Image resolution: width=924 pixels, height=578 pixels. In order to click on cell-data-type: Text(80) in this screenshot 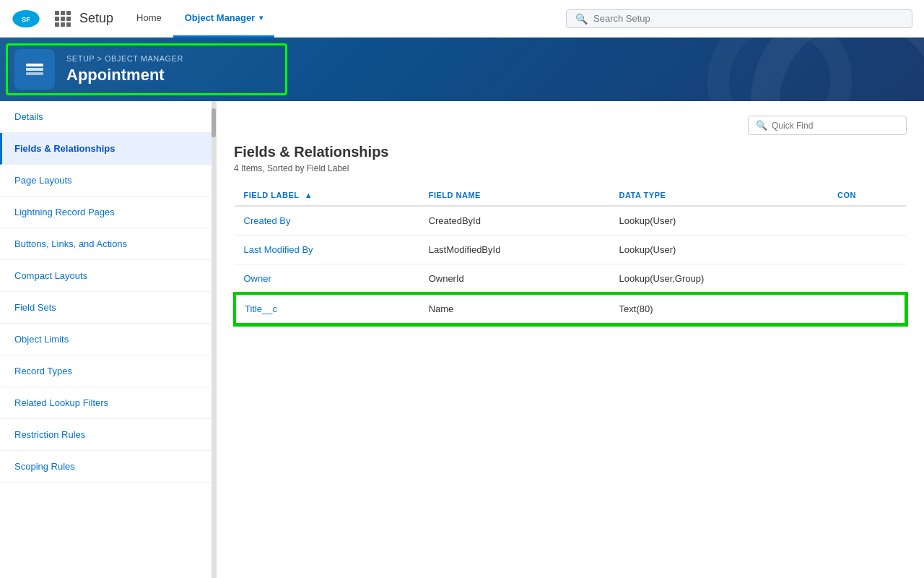, I will do `click(720, 309)`.